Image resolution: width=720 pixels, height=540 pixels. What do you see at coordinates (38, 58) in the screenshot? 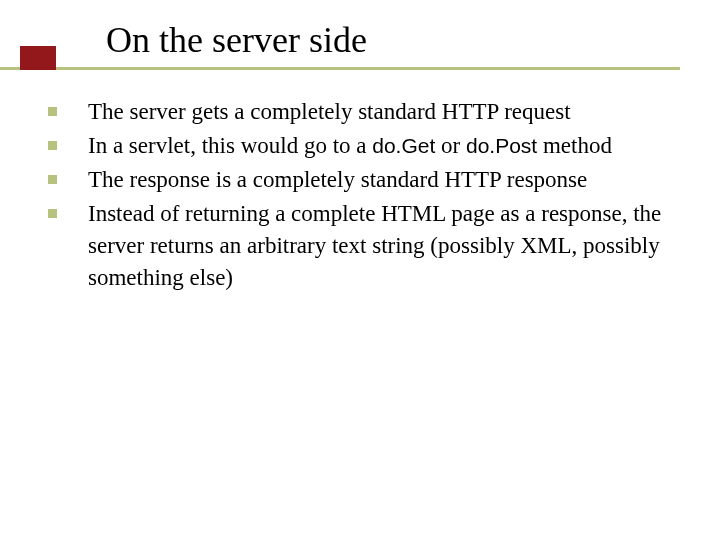
I see `accent-block` at bounding box center [38, 58].